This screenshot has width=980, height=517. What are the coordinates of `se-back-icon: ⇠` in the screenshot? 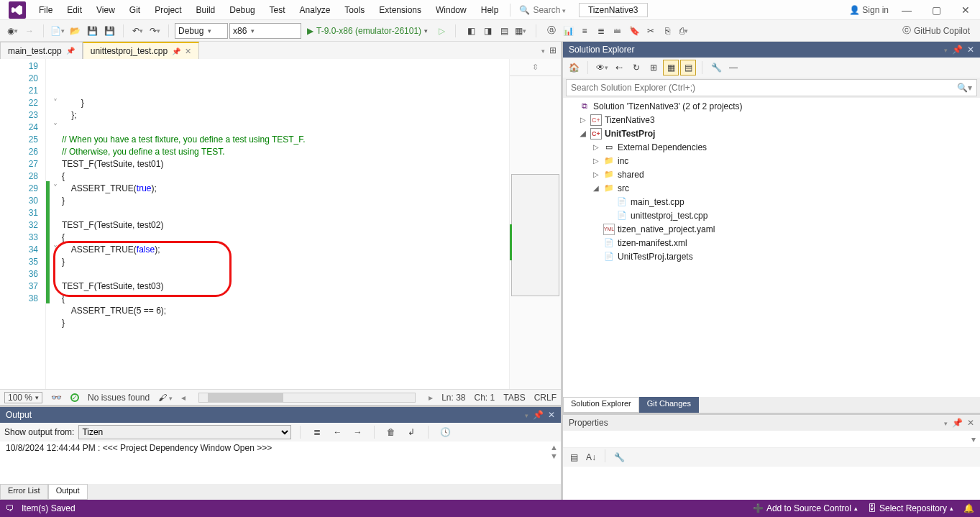 It's located at (619, 68).